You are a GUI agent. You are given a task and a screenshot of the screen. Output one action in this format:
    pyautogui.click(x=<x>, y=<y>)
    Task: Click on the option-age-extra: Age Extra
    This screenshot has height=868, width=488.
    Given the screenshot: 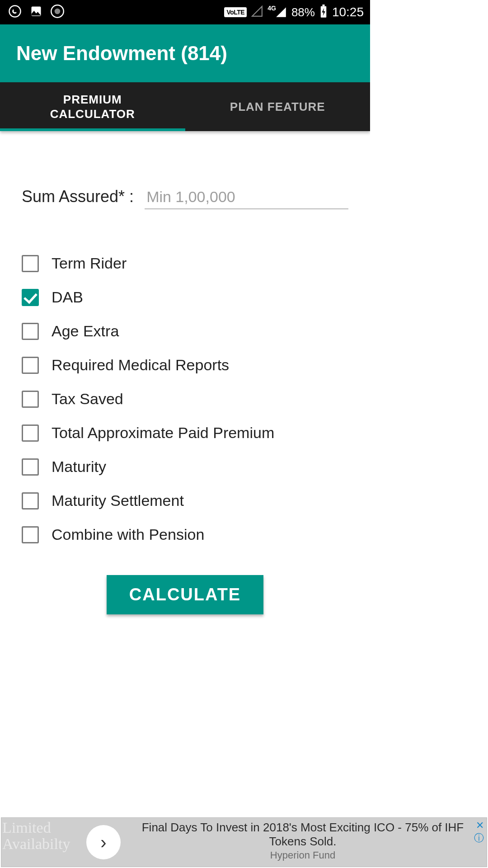 What is the action you would take?
    pyautogui.click(x=185, y=331)
    